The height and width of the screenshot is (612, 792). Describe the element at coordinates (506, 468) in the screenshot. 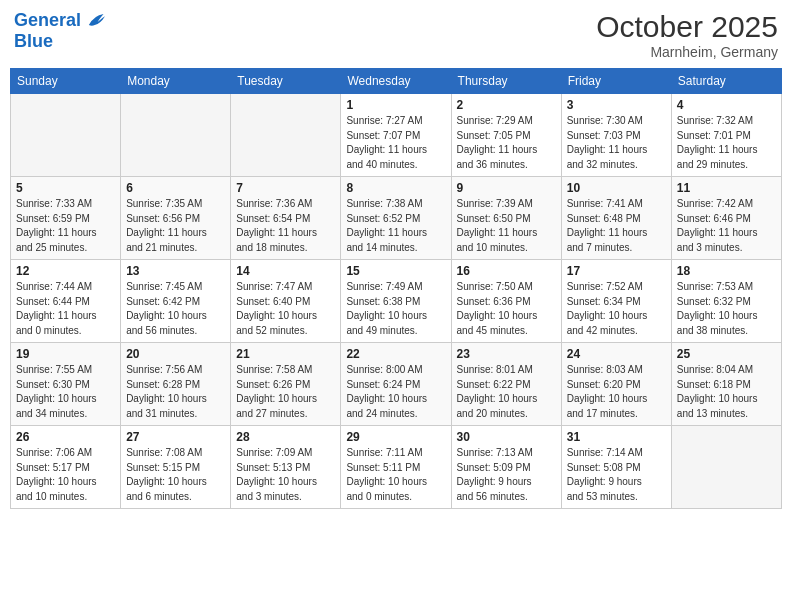

I see `calendar-cell: 30Sunrise: 7:13 AMSunset: 5:09 PMDayligh…` at that location.